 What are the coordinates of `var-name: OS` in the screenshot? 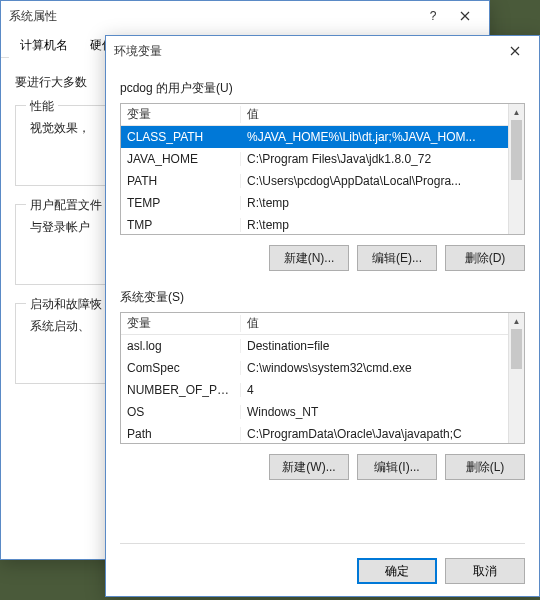 It's located at (181, 412).